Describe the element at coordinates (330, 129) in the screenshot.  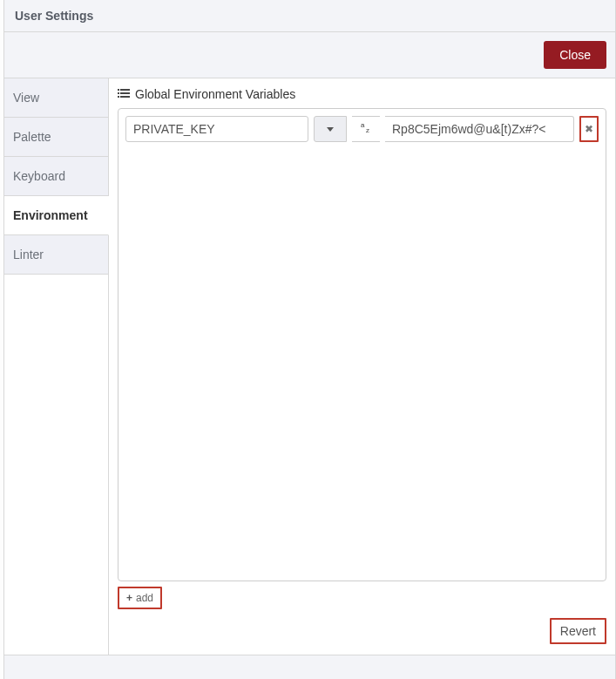
I see `env-type-dropdown` at that location.